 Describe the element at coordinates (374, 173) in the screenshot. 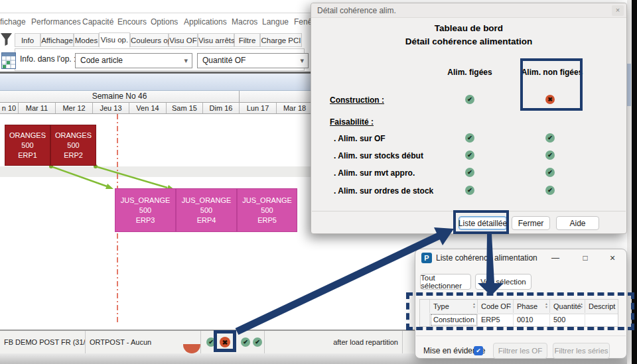

I see `row-label-alim-mvt-appro: . Alim. sur mvt appro.` at that location.